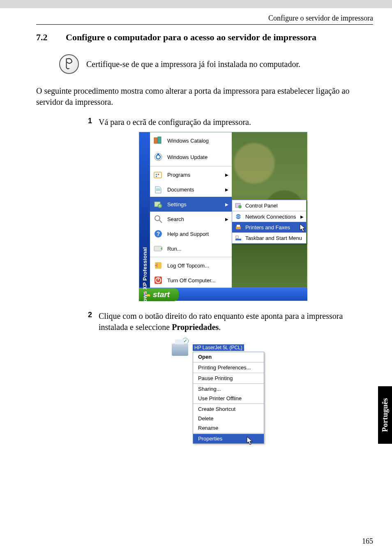  Describe the element at coordinates (228, 367) in the screenshot. I see `ctx-printing-prefs: Printing Preferences...` at that location.